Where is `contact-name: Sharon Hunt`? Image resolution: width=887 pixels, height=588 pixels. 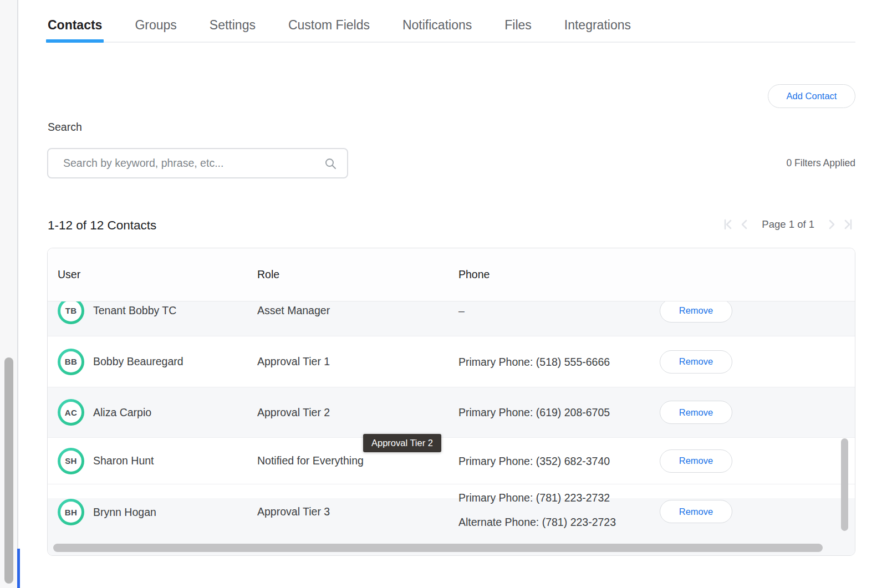
contact-name: Sharon Hunt is located at coordinates (124, 461).